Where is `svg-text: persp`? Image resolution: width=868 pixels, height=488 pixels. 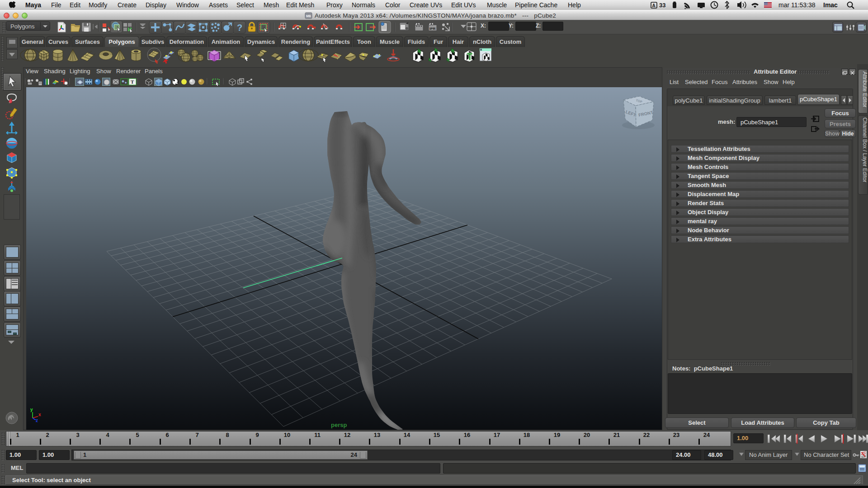
svg-text: persp is located at coordinates (339, 425).